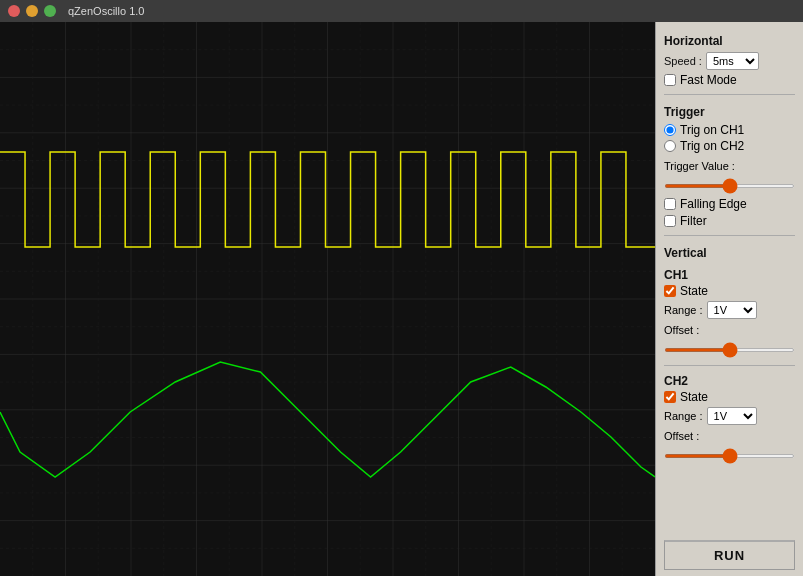 The width and height of the screenshot is (803, 576). I want to click on trig-ch1-row: Trig on CH1, so click(730, 130).